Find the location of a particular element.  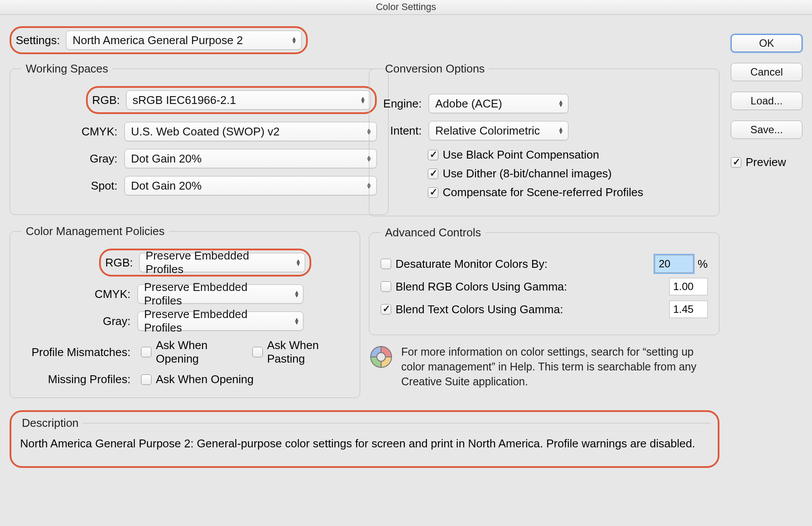

pol-gray-popup: Preserve Embedded Profiles ▲▼ is located at coordinates (220, 321).